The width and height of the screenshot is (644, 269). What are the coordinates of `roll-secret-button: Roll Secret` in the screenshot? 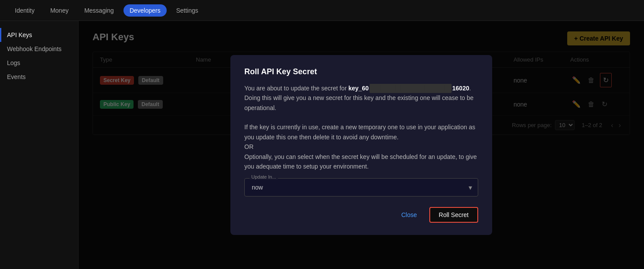 It's located at (454, 215).